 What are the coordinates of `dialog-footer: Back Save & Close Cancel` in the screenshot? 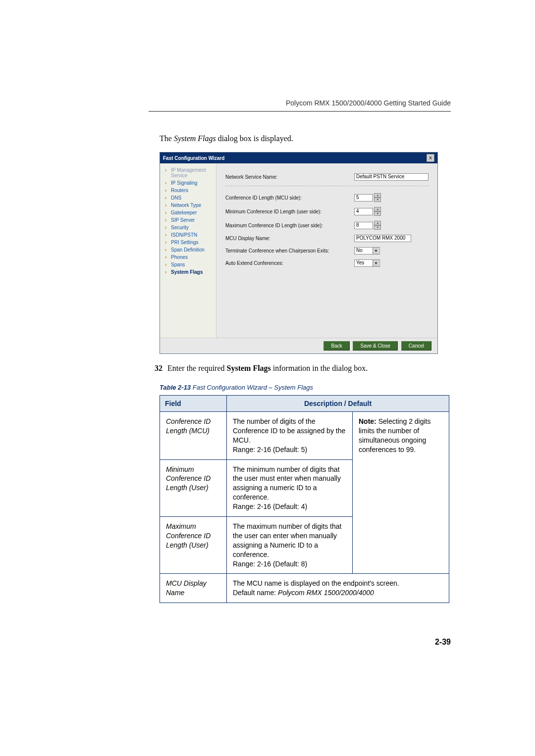 It's located at (299, 346).